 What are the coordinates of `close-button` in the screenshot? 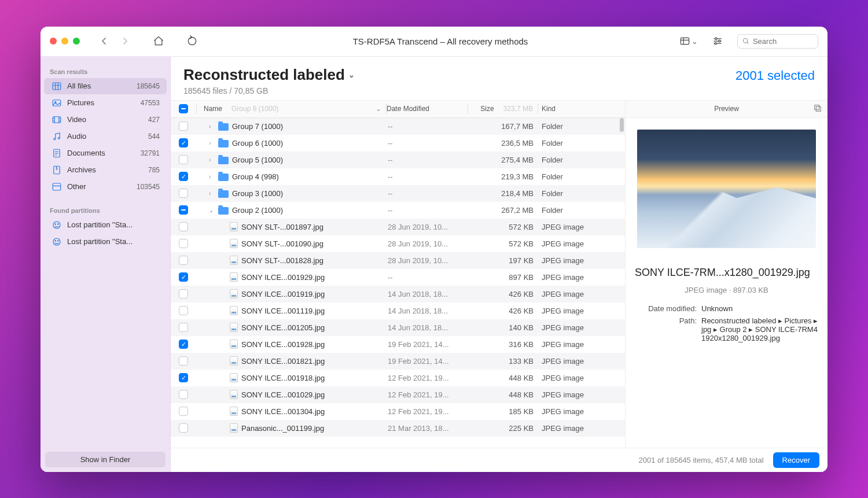 It's located at (53, 41).